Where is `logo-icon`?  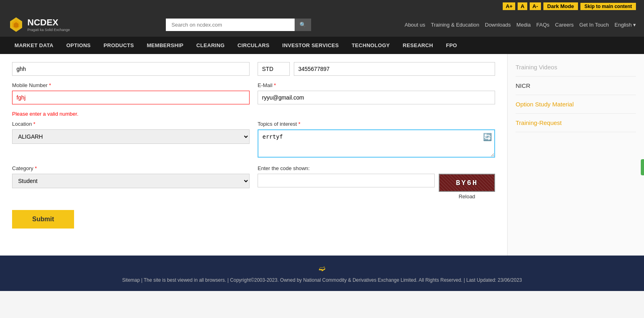
logo-icon is located at coordinates (16, 25).